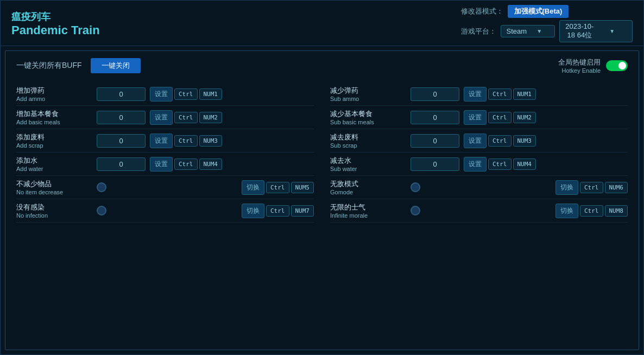 This screenshot has height=355, width=644. Describe the element at coordinates (368, 184) in the screenshot. I see `gomode-cn: 无敌模式` at that location.